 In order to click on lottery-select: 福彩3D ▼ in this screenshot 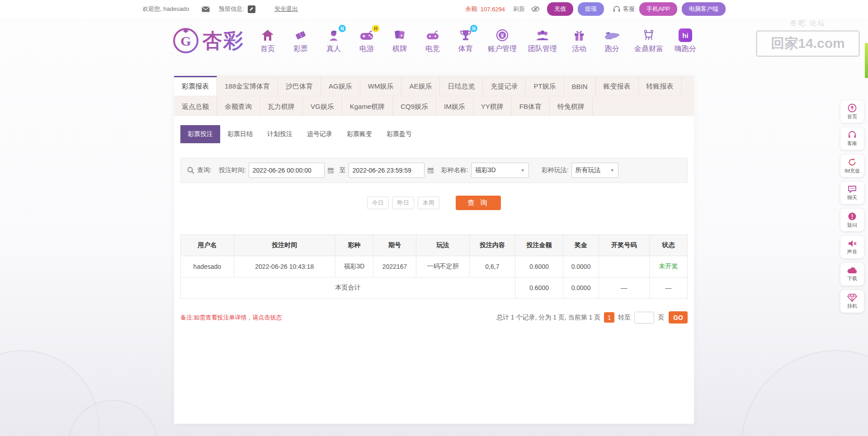, I will do `click(500, 170)`.